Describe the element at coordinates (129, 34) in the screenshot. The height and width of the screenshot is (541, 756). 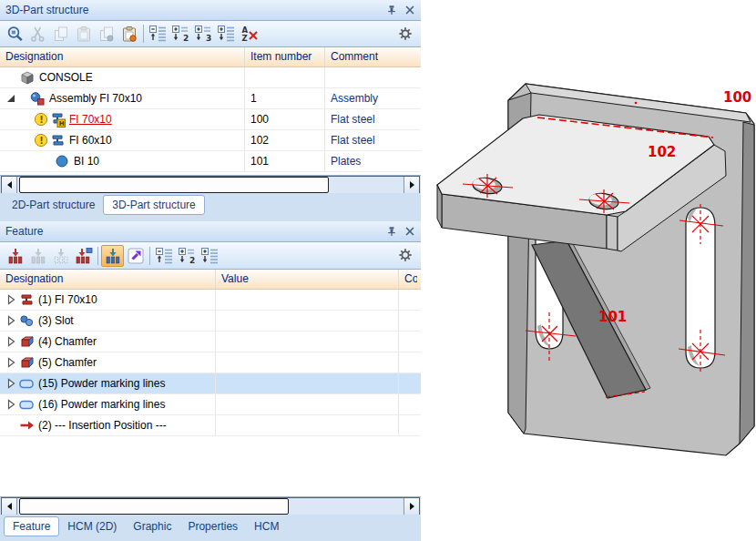
I see `paste-contents-button` at that location.